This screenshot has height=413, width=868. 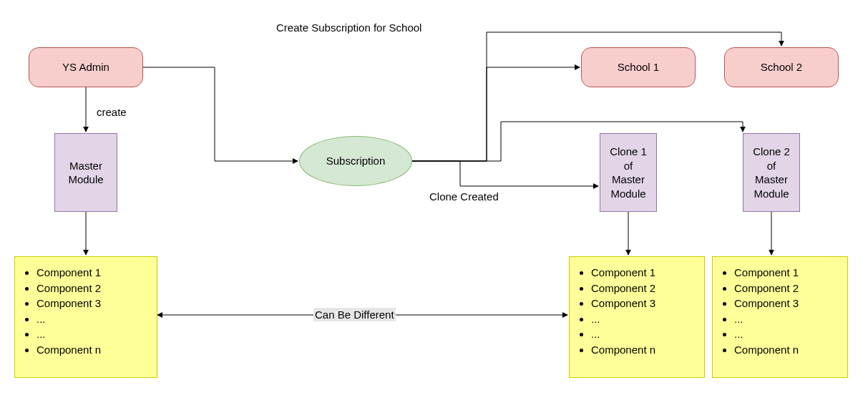 I want to click on node-clone-2-label: Clone 2 of Master Module, so click(x=771, y=173).